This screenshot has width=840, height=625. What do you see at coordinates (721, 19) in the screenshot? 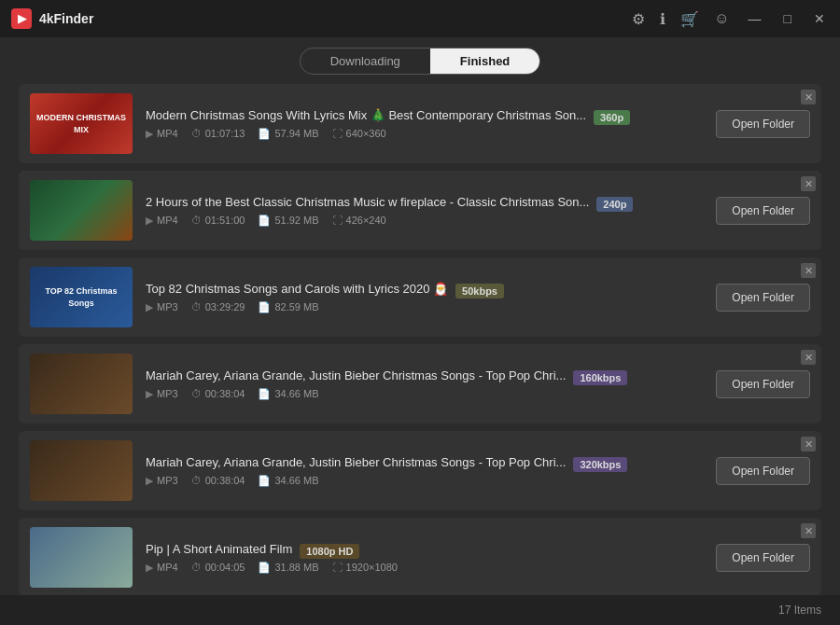
I see `face-icon: ☺` at bounding box center [721, 19].